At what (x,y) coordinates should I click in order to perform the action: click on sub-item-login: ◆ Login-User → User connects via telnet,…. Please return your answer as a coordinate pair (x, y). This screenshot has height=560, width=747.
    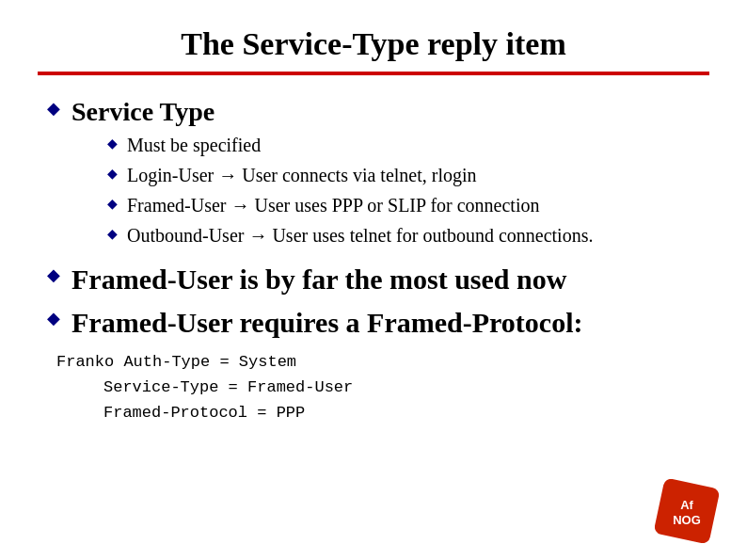
    Looking at the image, I should click on (350, 175).